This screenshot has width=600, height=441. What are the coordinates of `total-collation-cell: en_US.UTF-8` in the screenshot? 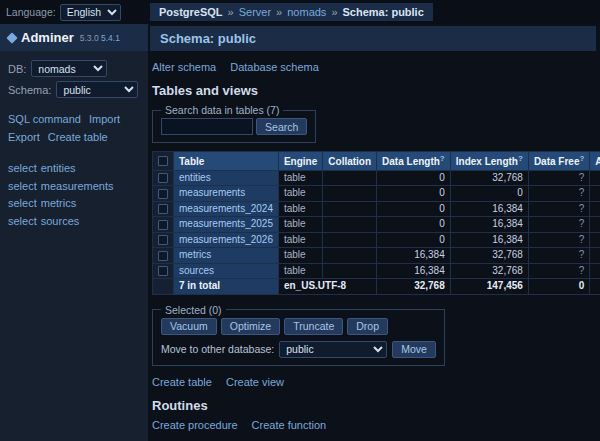 It's located at (327, 287).